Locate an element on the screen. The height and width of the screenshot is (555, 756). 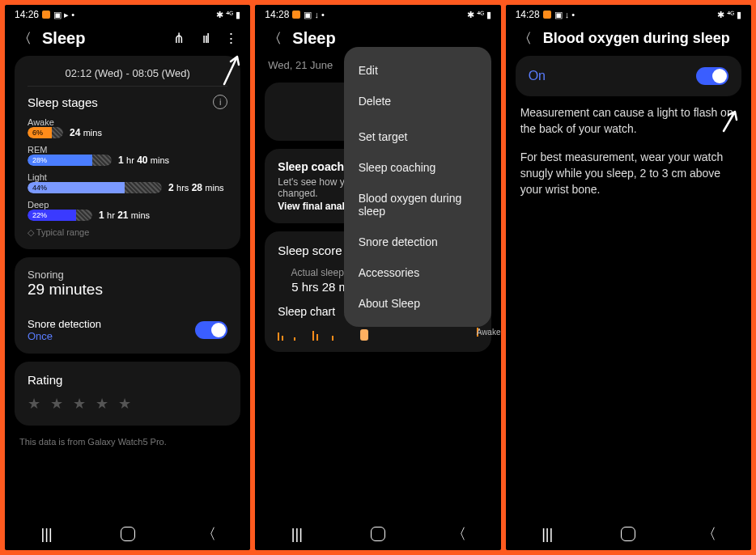
menu-blood-oxygen: Blood oxygen during sleep is located at coordinates (418, 205).